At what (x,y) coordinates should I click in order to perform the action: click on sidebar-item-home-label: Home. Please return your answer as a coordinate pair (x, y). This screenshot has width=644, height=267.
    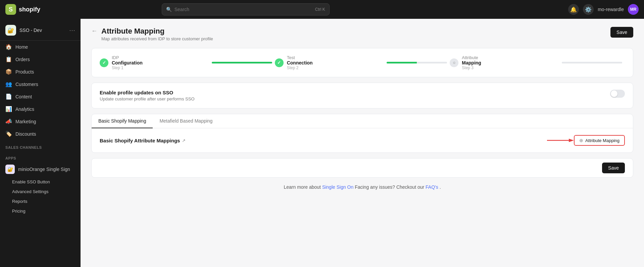
    Looking at the image, I should click on (21, 47).